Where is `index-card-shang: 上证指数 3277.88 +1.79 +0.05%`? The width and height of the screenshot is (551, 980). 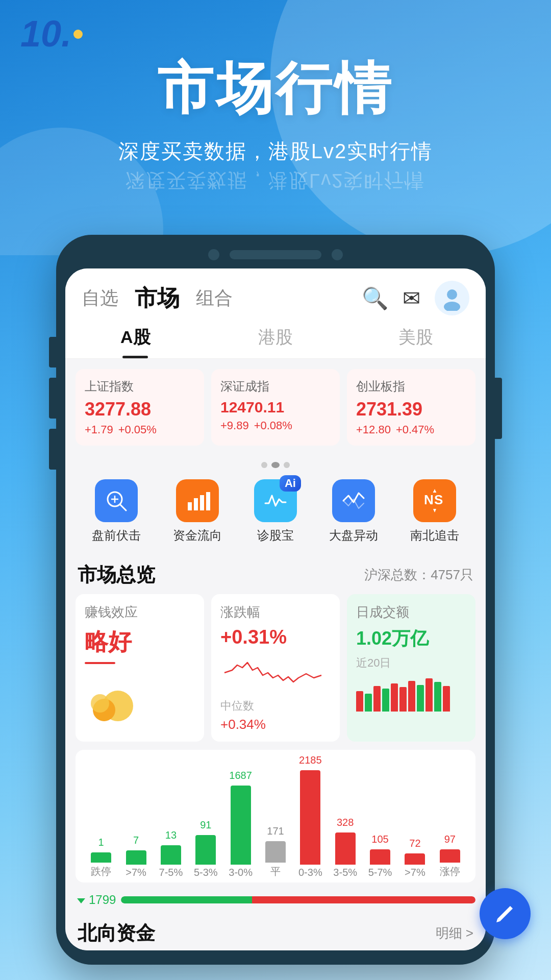
index-card-shang: 上证指数 3277.88 +1.79 +0.05% is located at coordinates (140, 407).